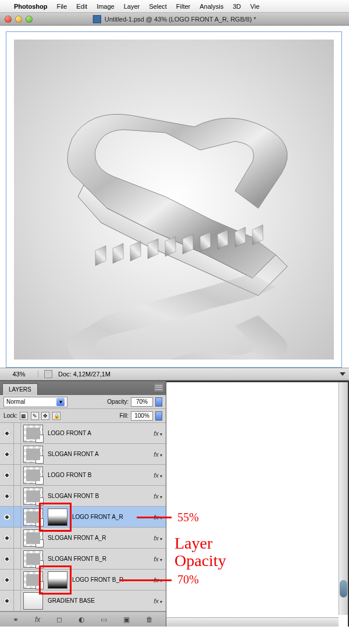 This screenshot has height=644, width=349. What do you see at coordinates (37, 620) in the screenshot?
I see `layer-style-icon: fx` at bounding box center [37, 620].